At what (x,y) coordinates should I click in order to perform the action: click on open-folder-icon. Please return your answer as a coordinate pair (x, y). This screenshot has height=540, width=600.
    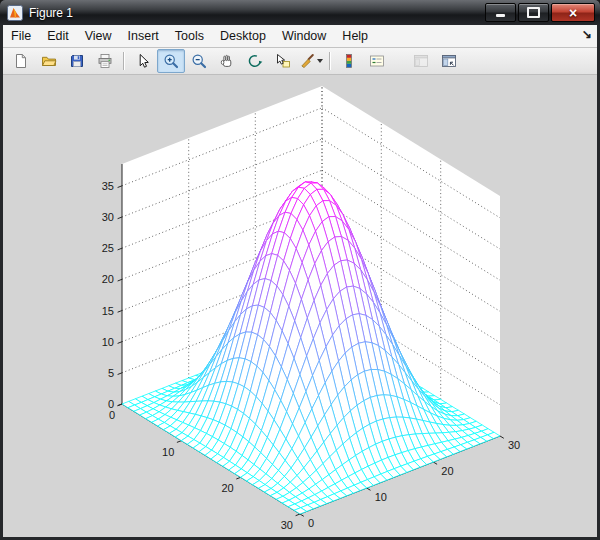
    Looking at the image, I should click on (49, 61).